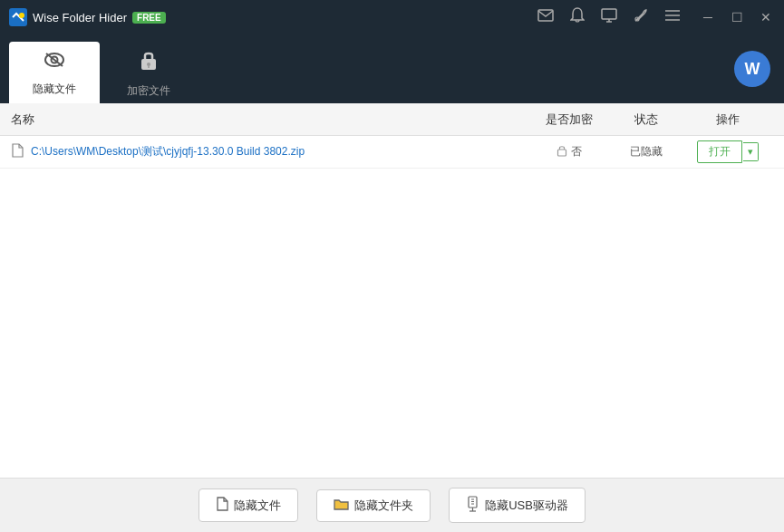 The height and width of the screenshot is (532, 784). What do you see at coordinates (149, 18) in the screenshot?
I see `free-badge: FREE` at bounding box center [149, 18].